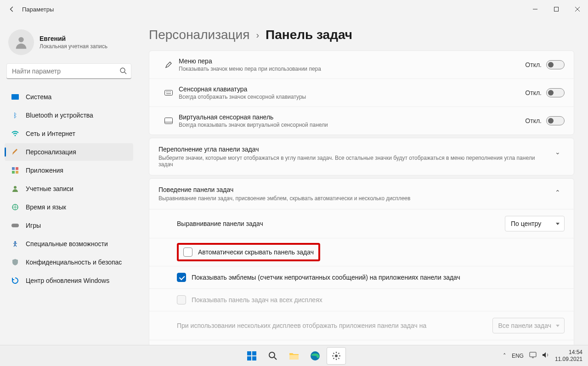 This screenshot has height=366, width=588. What do you see at coordinates (15, 262) in the screenshot?
I see `shield-icon` at bounding box center [15, 262].